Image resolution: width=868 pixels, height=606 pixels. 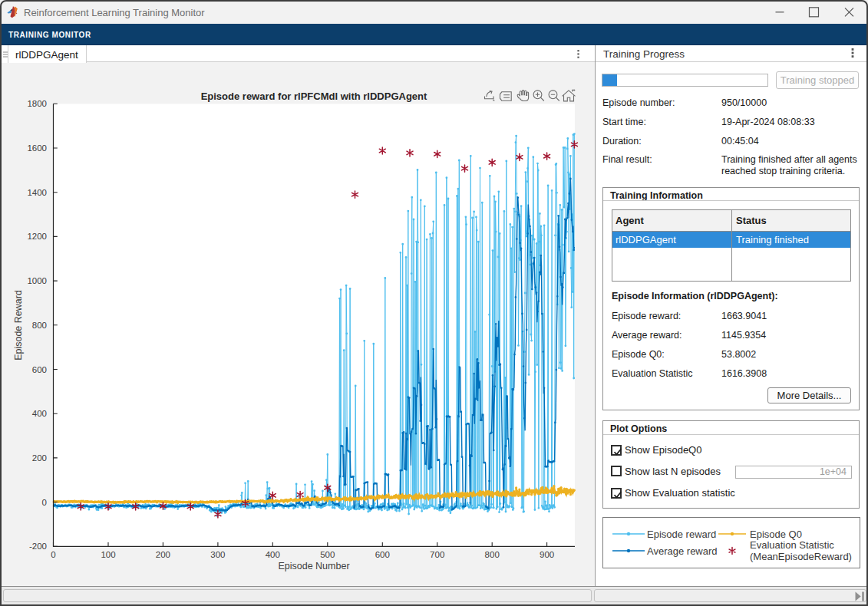 What do you see at coordinates (218, 555) in the screenshot?
I see `svg-text: 300` at bounding box center [218, 555].